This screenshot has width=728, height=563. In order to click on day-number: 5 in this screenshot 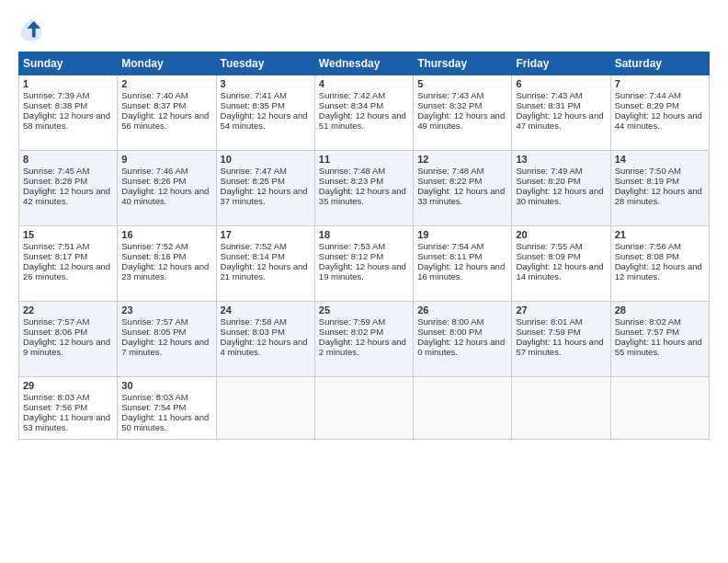, I will do `click(462, 84)`.